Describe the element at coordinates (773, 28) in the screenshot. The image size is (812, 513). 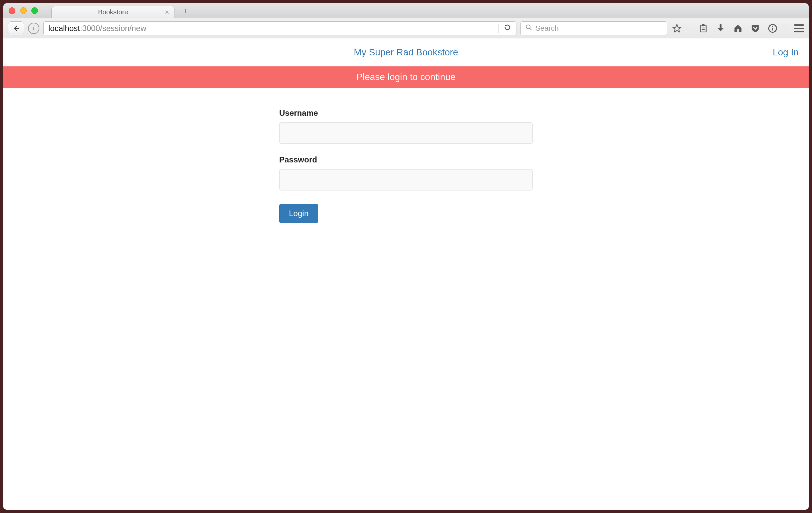
I see `info-button` at that location.